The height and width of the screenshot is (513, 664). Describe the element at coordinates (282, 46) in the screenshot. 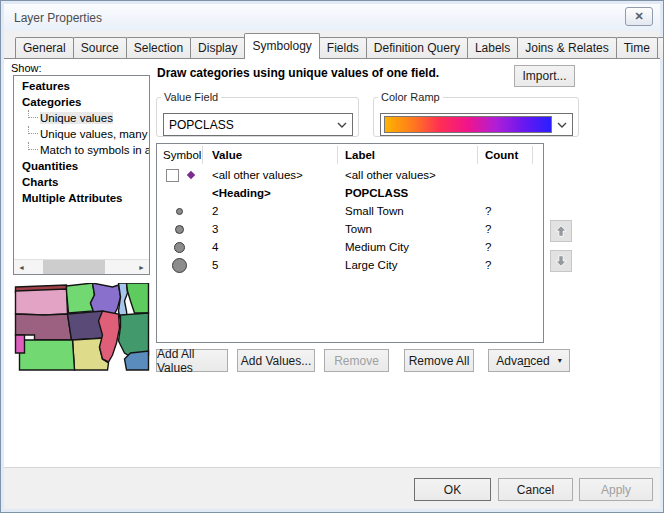

I see `tab-symbology: Symbology` at that location.